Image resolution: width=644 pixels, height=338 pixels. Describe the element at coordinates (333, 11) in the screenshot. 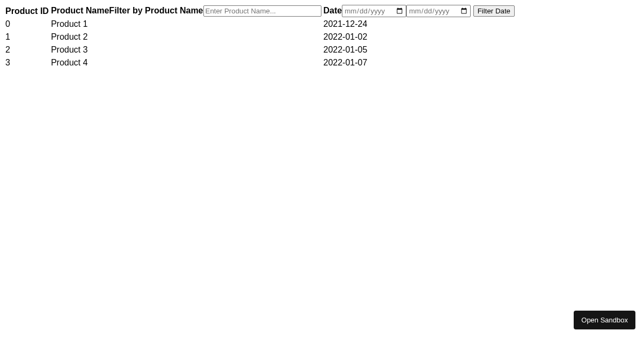

I see `header-date-label: Date` at that location.